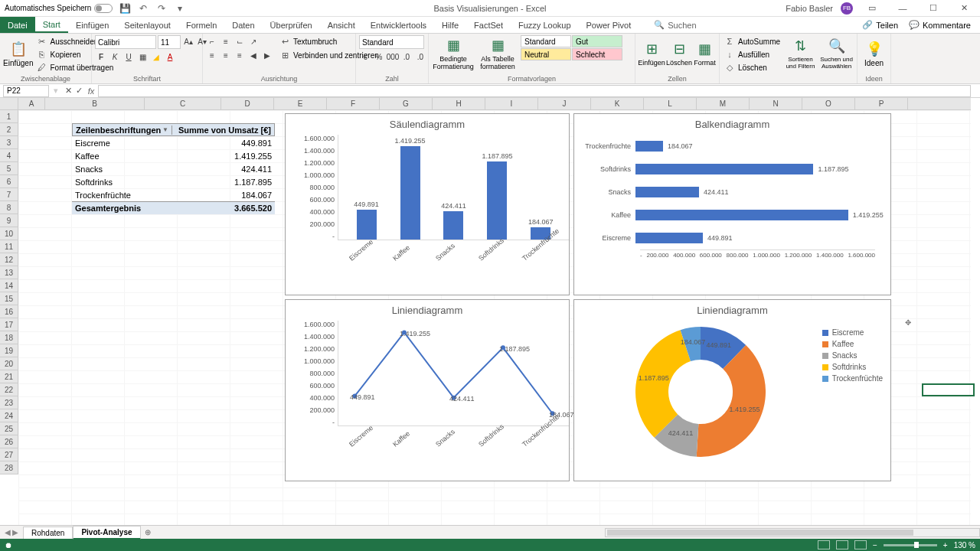 This screenshot has height=551, width=980. Describe the element at coordinates (946, 545) in the screenshot. I see `zoom-in-icon: +` at that location.